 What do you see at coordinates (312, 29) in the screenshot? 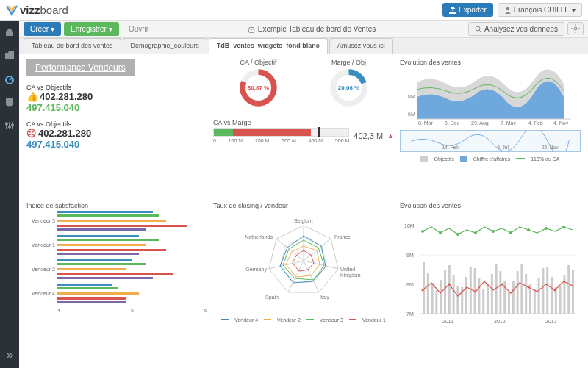
I see `dashboard-title: Exemple Tableau de bord de Ventes` at bounding box center [312, 29].